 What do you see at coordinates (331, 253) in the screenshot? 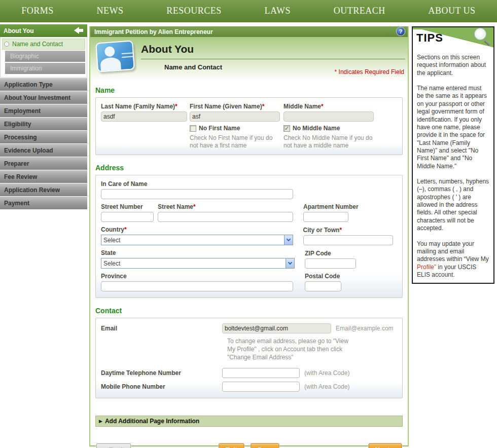
I see `zip-code-label: ZIP Code` at bounding box center [331, 253].